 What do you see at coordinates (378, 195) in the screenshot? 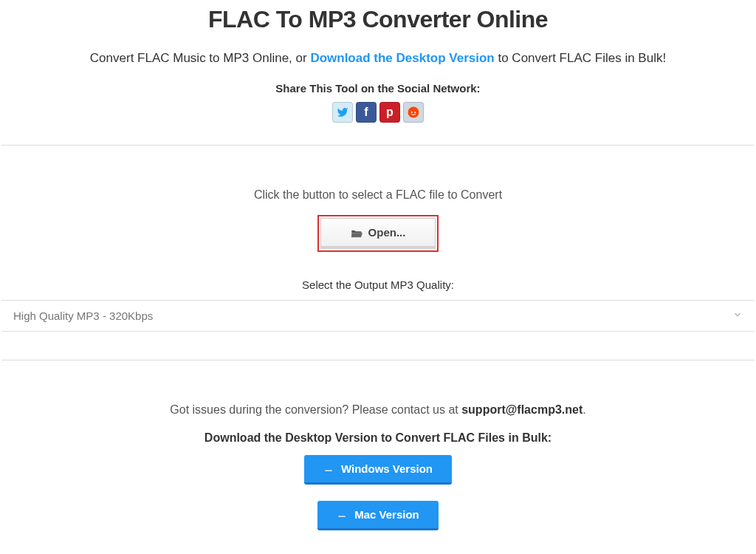
I see `open-instruction: Click the button to select a FLAC file t…` at bounding box center [378, 195].